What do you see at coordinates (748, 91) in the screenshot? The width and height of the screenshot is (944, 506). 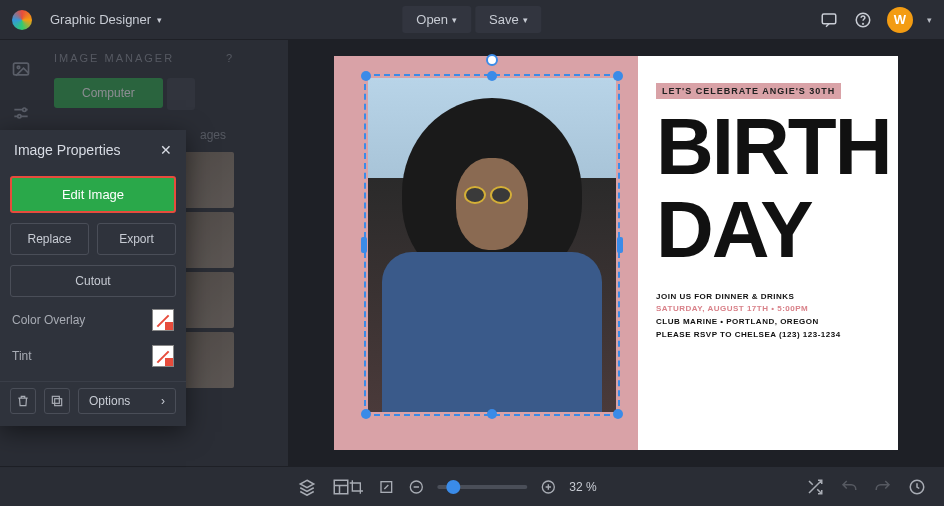 I see `celebrate-tag: LET'S CELEBRATE ANGIE'S 30TH` at bounding box center [748, 91].